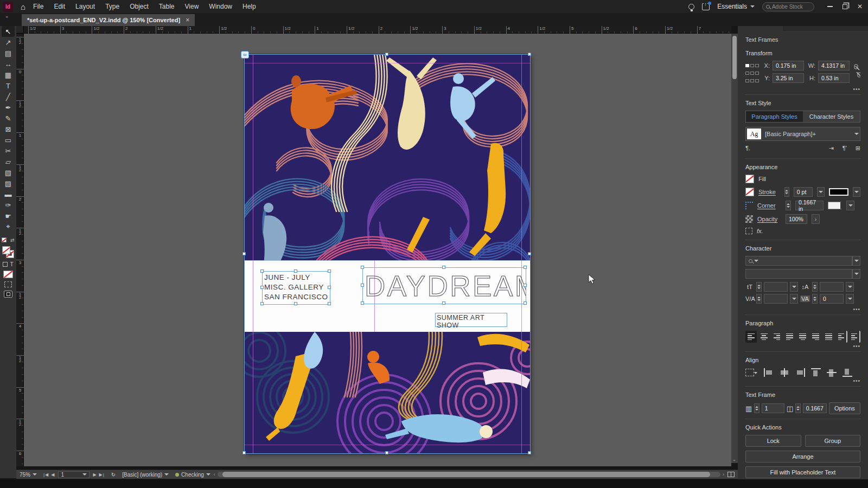 This screenshot has width=868, height=488. Describe the element at coordinates (835, 206) in the screenshot. I see `corner-style-swatch` at that location.